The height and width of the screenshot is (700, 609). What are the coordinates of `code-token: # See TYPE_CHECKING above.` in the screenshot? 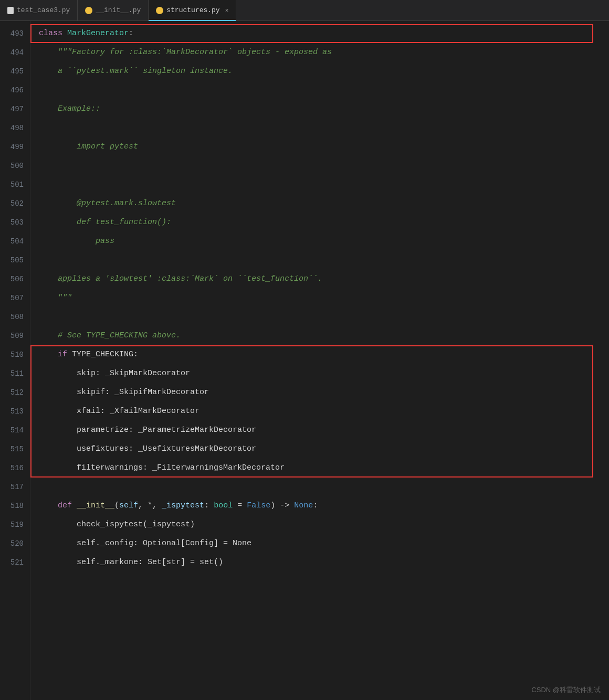 It's located at (110, 336).